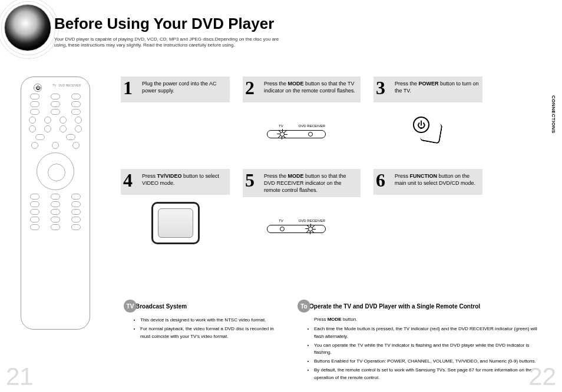 The image size is (562, 392). I want to click on remote-illustration: ⏻ TV DVD RECEIVER, so click(55, 203).